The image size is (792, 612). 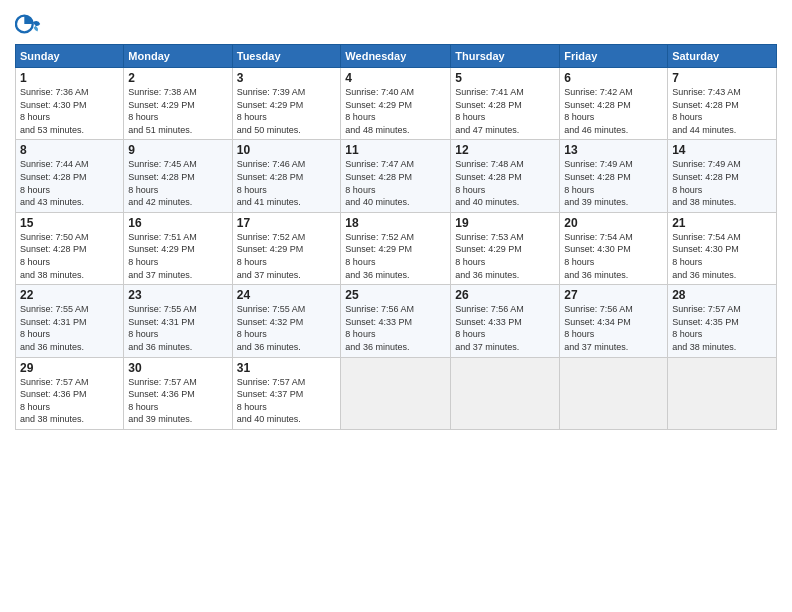 I want to click on column-header-friday: Friday, so click(x=614, y=56).